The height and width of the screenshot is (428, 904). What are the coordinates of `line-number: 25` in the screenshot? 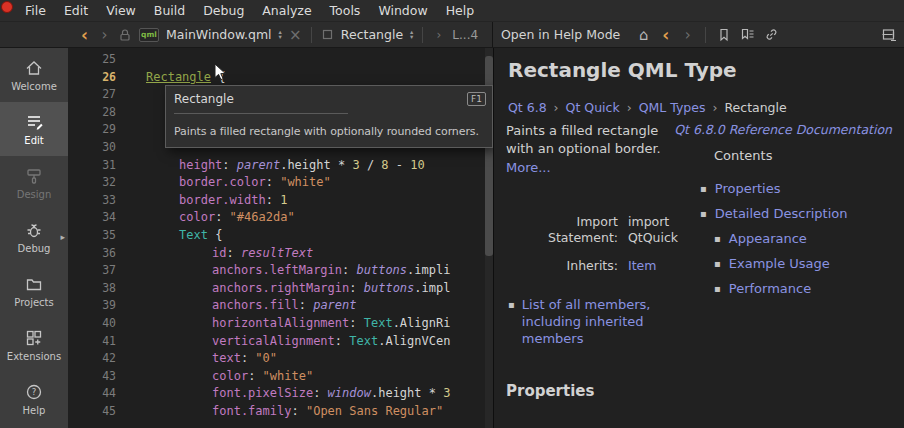 It's located at (99, 60).